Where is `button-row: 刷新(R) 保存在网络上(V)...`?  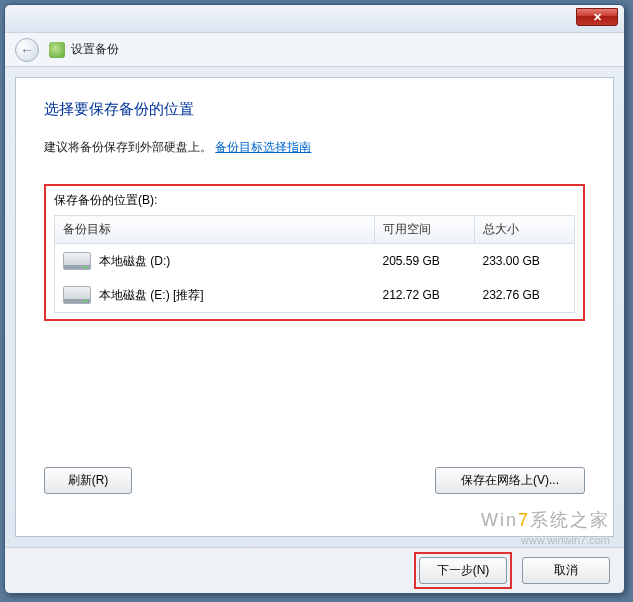 button-row: 刷新(R) 保存在网络上(V)... is located at coordinates (314, 480).